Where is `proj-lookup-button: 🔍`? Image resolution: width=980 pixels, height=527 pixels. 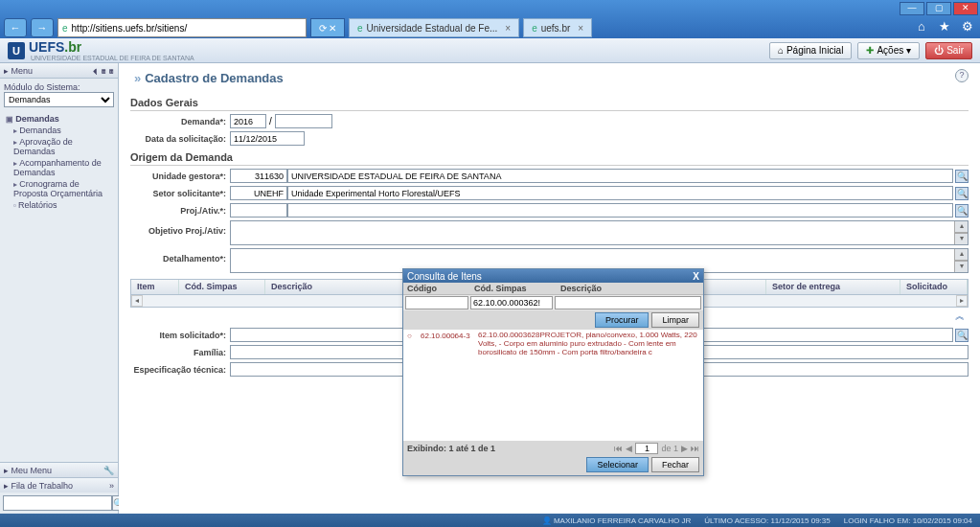 proj-lookup-button: 🔍 is located at coordinates (962, 211).